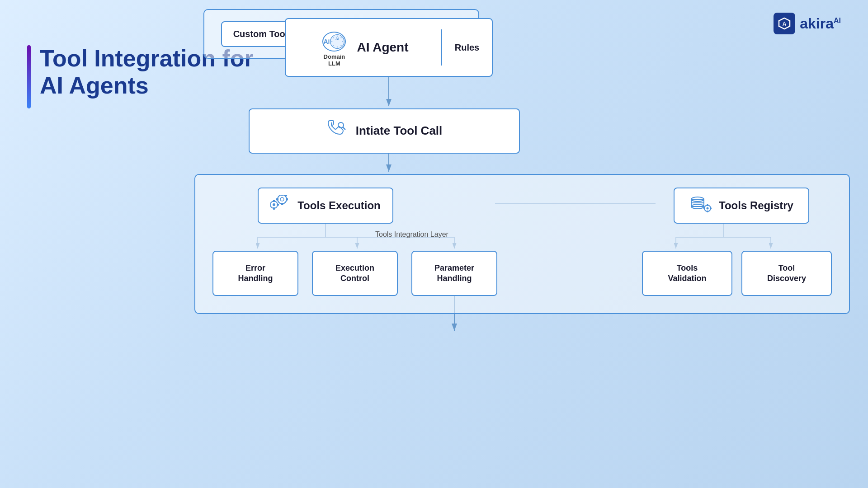 The height and width of the screenshot is (488, 868). What do you see at coordinates (326, 206) in the screenshot?
I see `tools-execution-box: Tools Execution` at bounding box center [326, 206].